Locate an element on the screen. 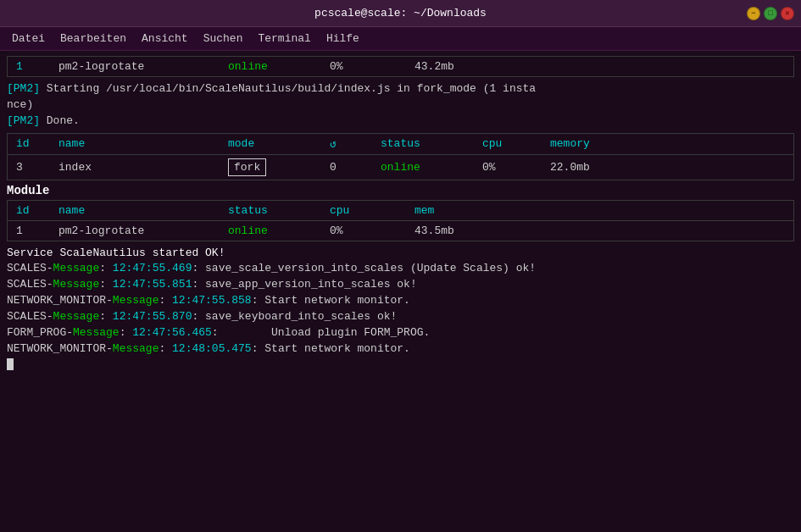 This screenshot has width=801, height=532. close-button: ✕ is located at coordinates (787, 14).